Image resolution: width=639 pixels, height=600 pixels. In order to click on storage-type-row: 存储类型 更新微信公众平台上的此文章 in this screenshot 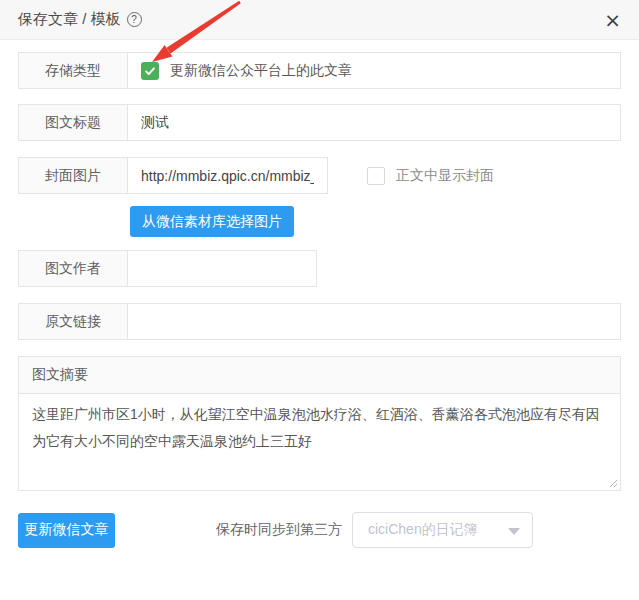, I will do `click(320, 70)`.